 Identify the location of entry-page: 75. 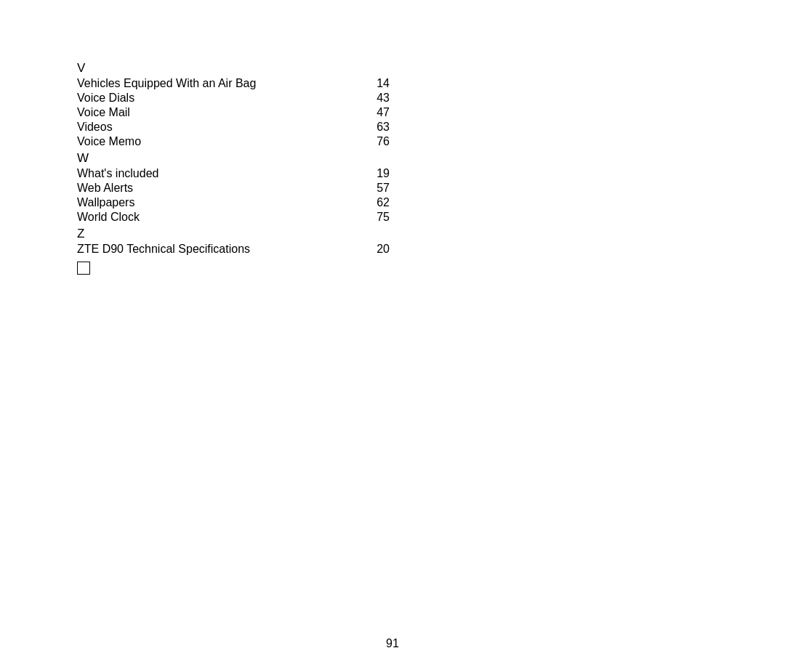
(379, 217).